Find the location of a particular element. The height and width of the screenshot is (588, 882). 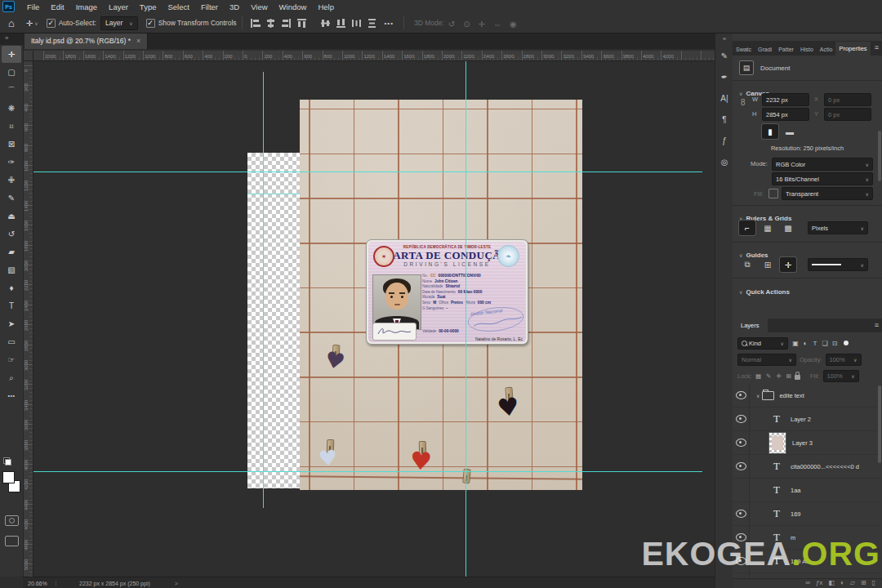

layer-filter-icon-3: ❏ is located at coordinates (825, 343).